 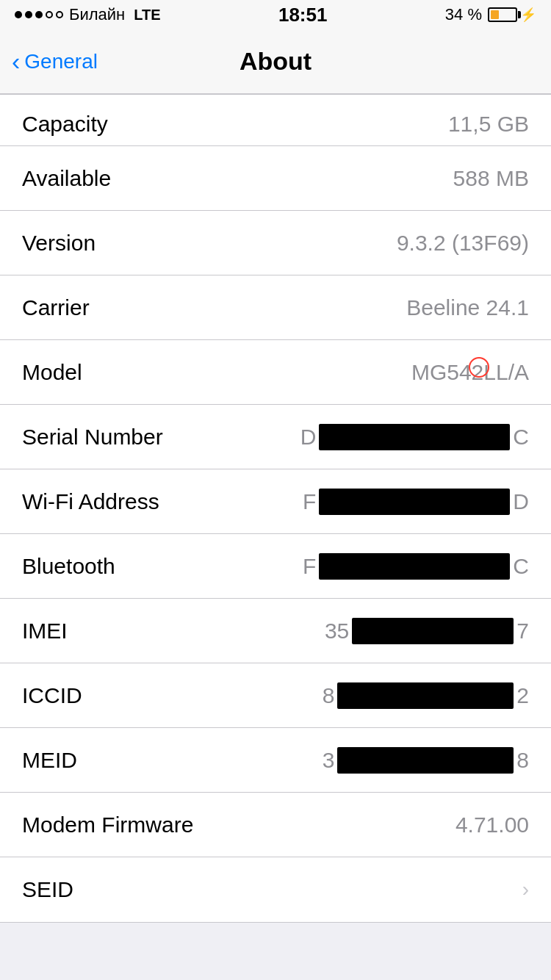 What do you see at coordinates (336, 631) in the screenshot?
I see `imei-prefix: 35` at bounding box center [336, 631].